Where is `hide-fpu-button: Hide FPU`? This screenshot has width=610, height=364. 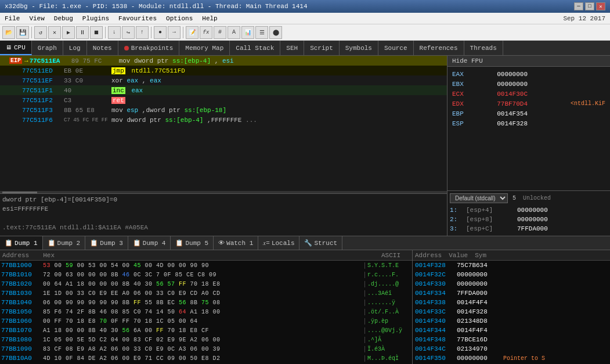
hide-fpu-button: Hide FPU is located at coordinates (529, 62).